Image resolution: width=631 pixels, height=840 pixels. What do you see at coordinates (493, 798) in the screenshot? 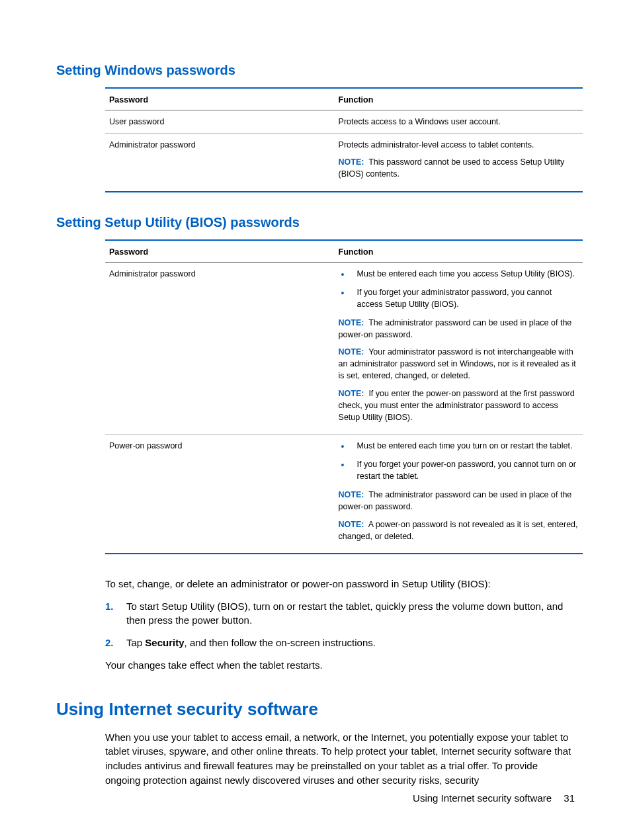
I see `footer: Using Internet security software 31` at bounding box center [493, 798].